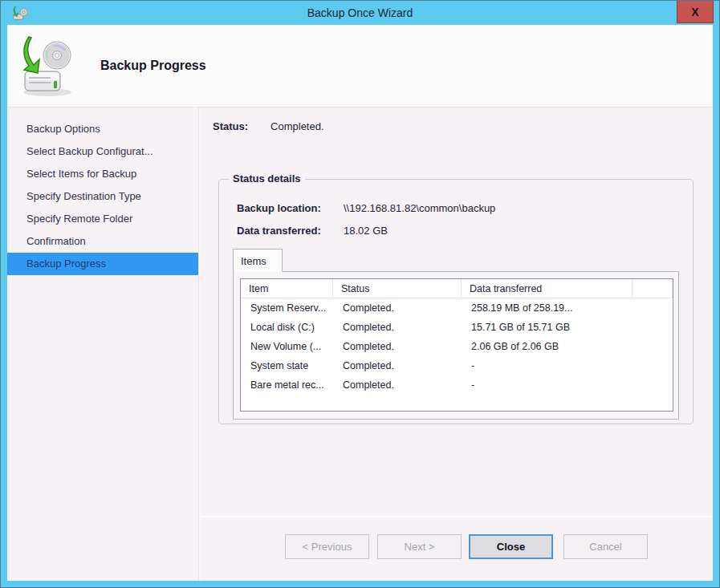  I want to click on items-table: Item Status Data transferred System Rese…, so click(457, 345).